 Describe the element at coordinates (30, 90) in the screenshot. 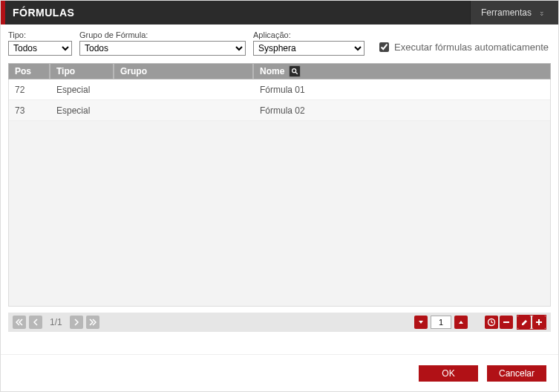

I see `cell-pos: 72` at that location.